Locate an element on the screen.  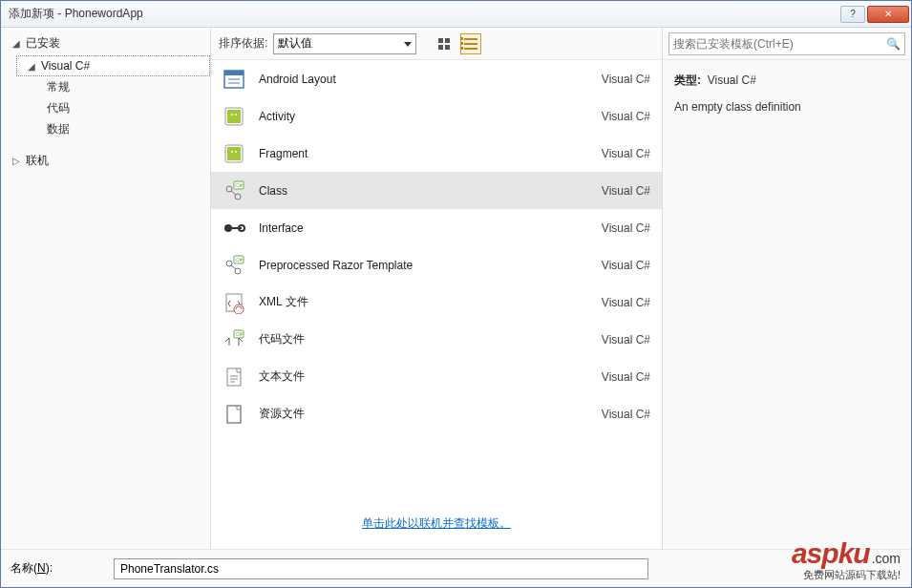
view-grid-button is located at coordinates (444, 44).